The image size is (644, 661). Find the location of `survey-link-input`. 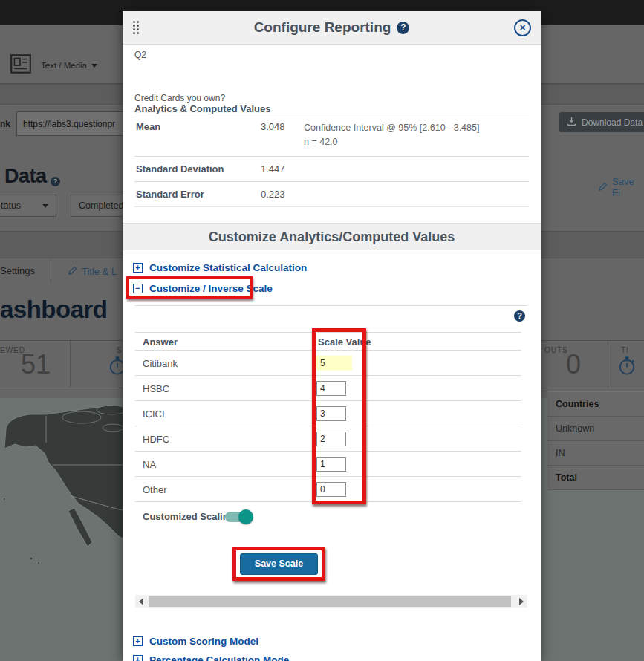

survey-link-input is located at coordinates (76, 123).